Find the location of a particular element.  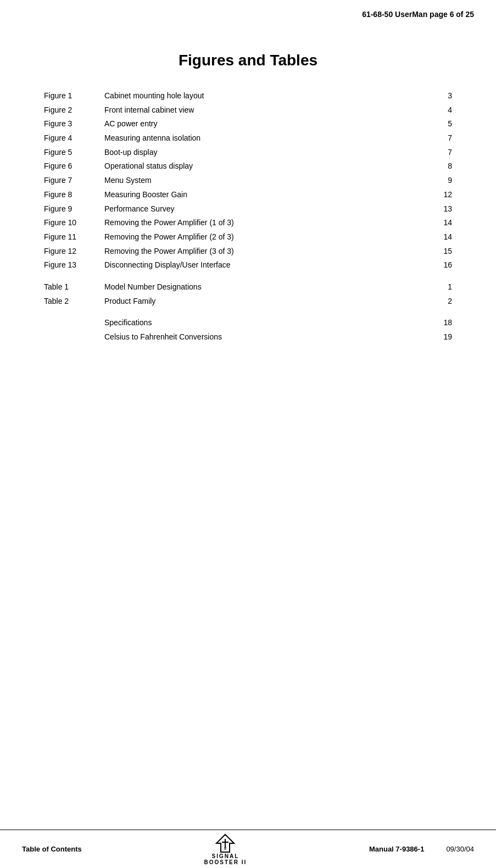

figure-label: Figure 13 is located at coordinates (74, 265).